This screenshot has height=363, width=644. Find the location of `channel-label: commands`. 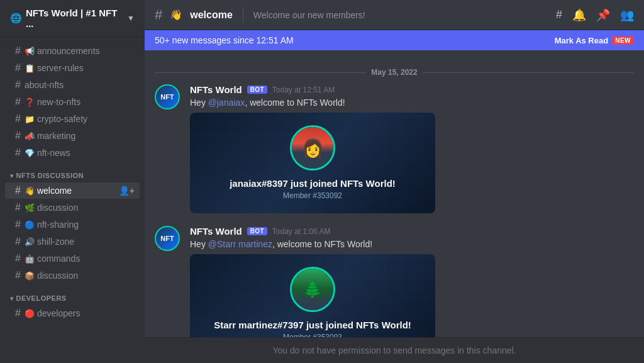

channel-label: commands is located at coordinates (58, 259).